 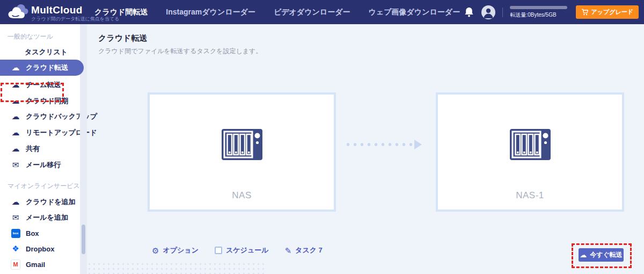 I want to click on arrow-head-icon, so click(x=418, y=145).